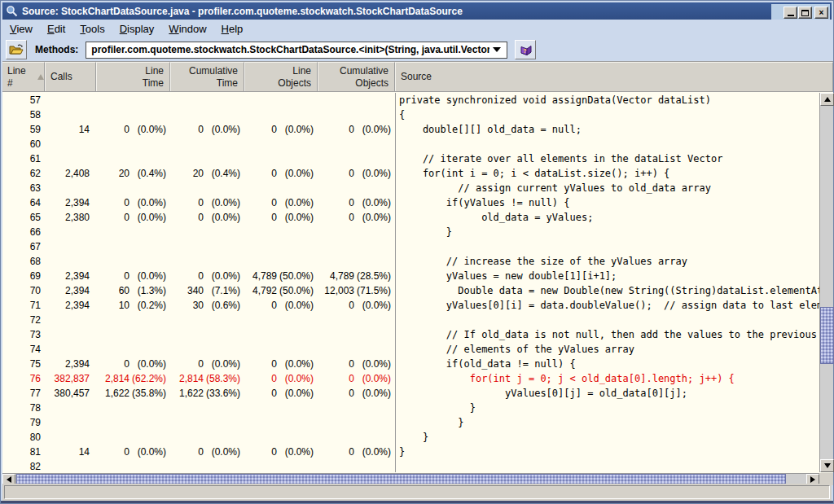  What do you see at coordinates (288, 50) in the screenshot?
I see `method-selector-value: profiler.com.quoteme.stockwatch.StockCha…` at bounding box center [288, 50].